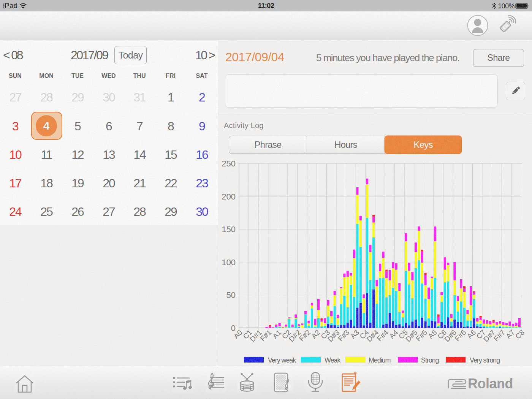  I want to click on svg-text: C8, so click(520, 334).